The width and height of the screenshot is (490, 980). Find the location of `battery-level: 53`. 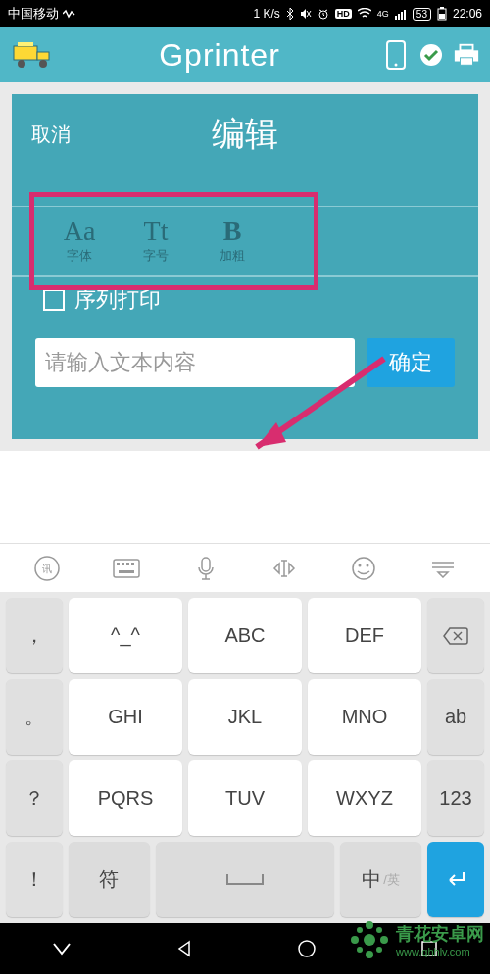

battery-level: 53 is located at coordinates (421, 14).